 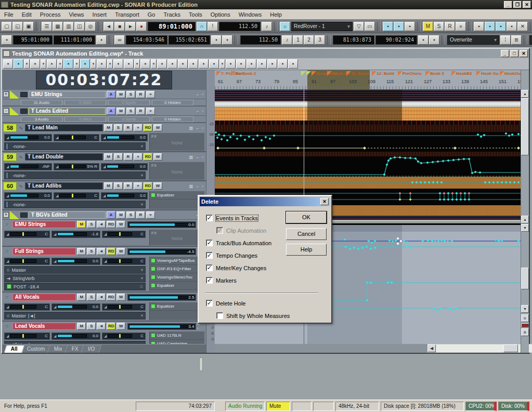 What do you see at coordinates (74, 40) in the screenshot?
I see `punch-out-display: 111:01:000` at bounding box center [74, 40].